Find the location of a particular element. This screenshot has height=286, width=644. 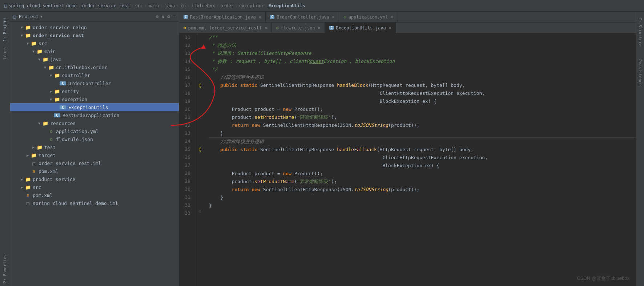

code-line-13: * 返回值: SentinelClientHttpResponse is located at coordinates (422, 53).